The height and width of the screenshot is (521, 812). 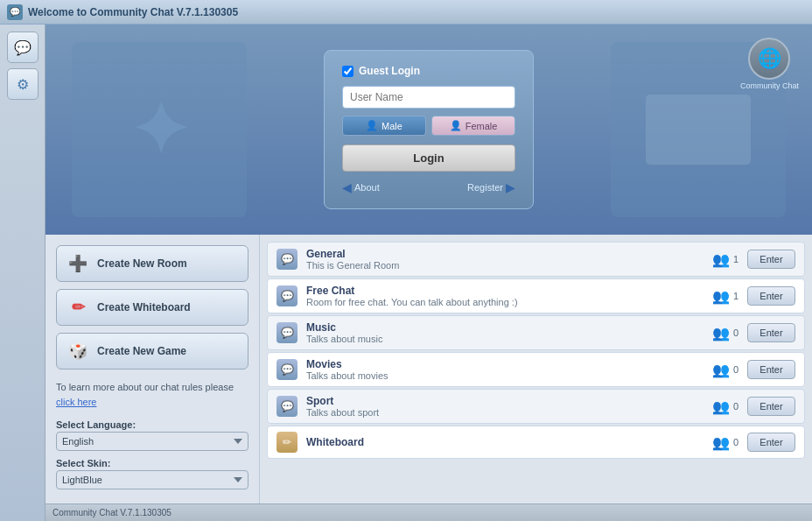 I want to click on room-users-movies: 👥 0, so click(x=721, y=370).